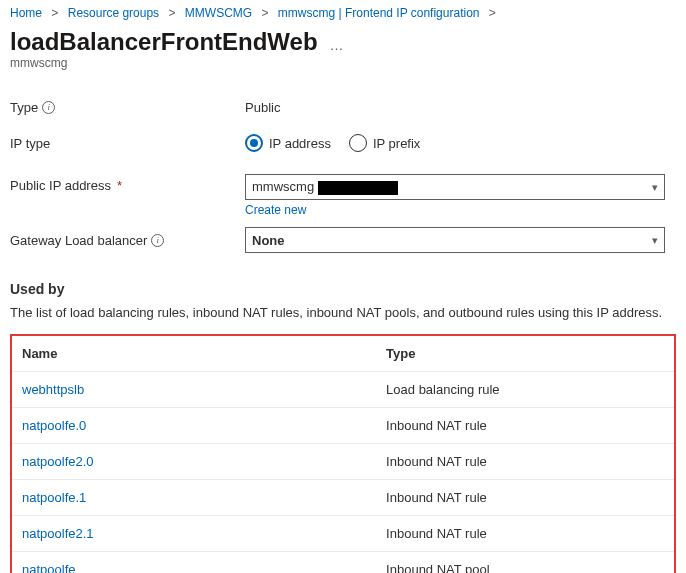 Image resolution: width=686 pixels, height=573 pixels. What do you see at coordinates (343, 42) in the screenshot?
I see `title-row: loadBalancerFrontEndWeb …` at bounding box center [343, 42].